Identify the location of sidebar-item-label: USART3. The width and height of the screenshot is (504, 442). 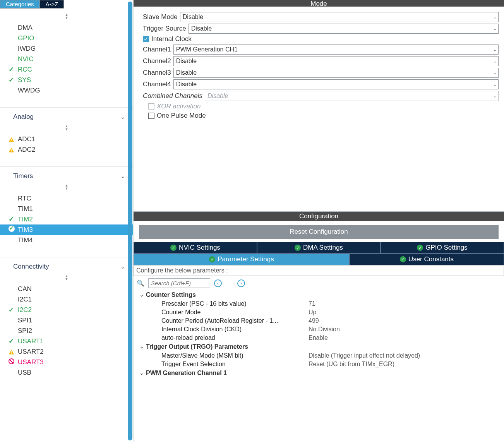
(31, 362).